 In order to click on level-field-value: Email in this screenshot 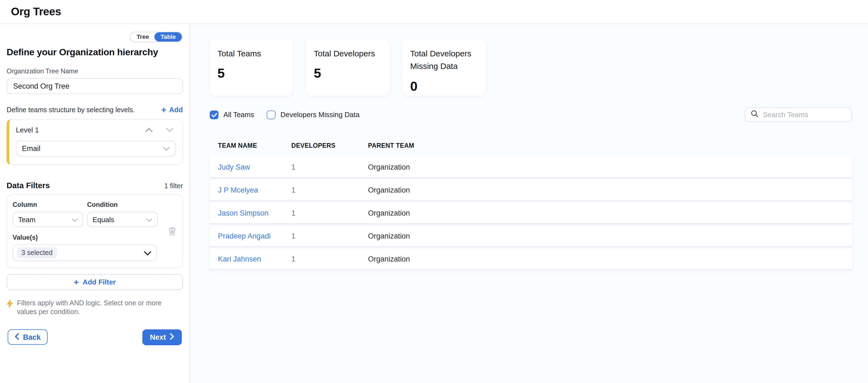, I will do `click(31, 149)`.